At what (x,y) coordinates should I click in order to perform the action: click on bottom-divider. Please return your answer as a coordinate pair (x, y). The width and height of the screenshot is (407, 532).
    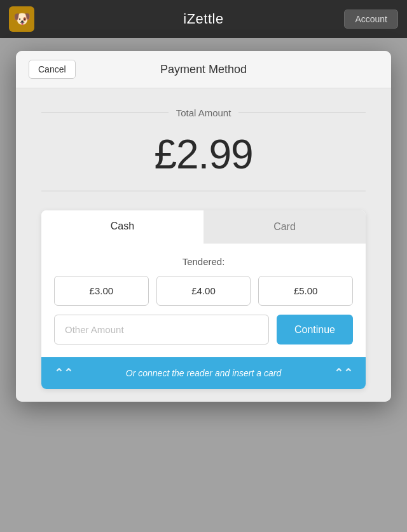
    Looking at the image, I should click on (204, 191).